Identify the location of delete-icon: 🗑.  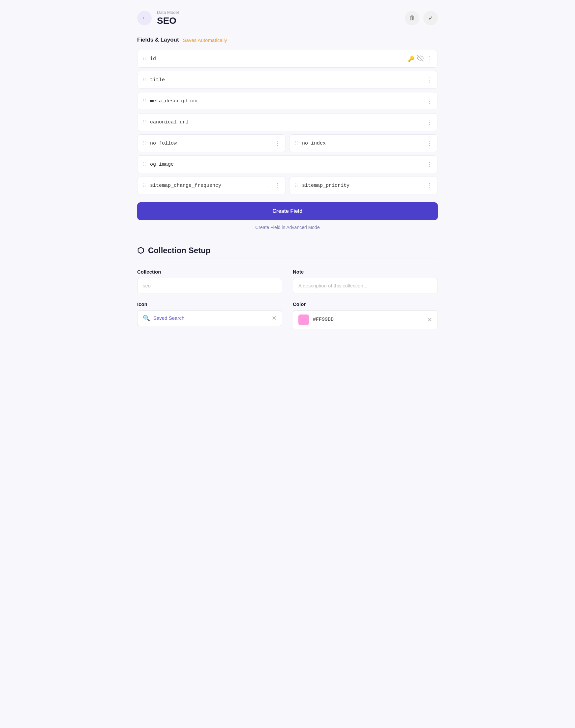
(412, 18).